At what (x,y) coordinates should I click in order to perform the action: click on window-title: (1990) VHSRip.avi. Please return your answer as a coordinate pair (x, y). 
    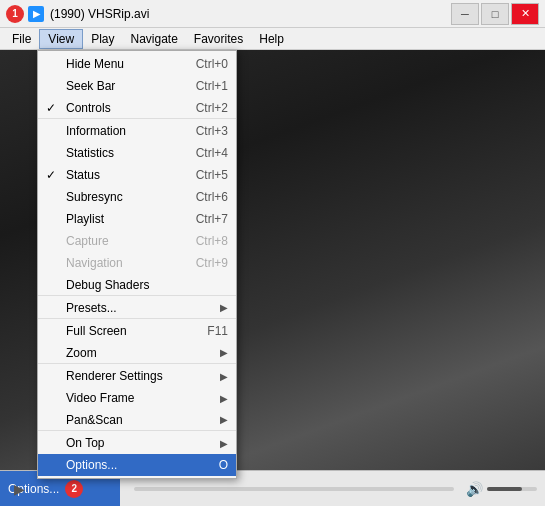
    Looking at the image, I should click on (250, 14).